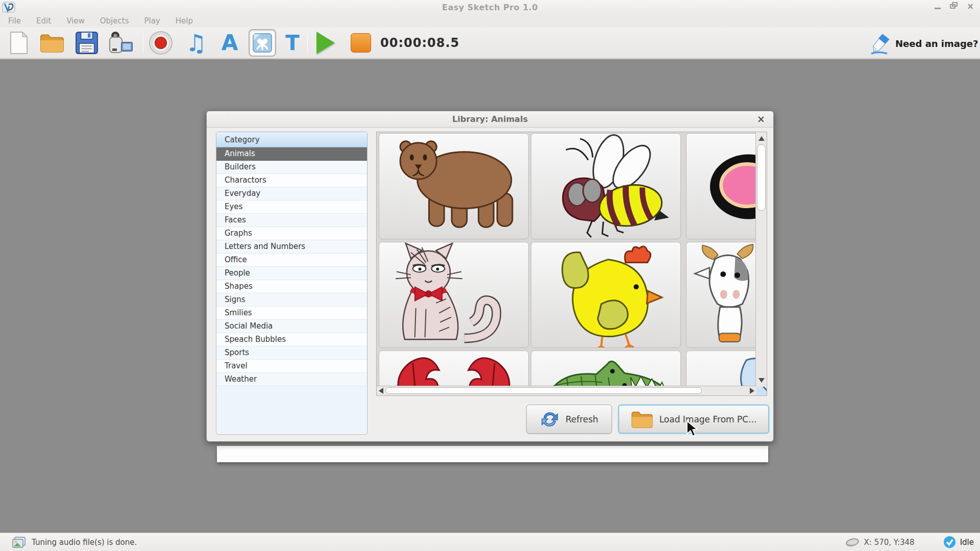  What do you see at coordinates (967, 542) in the screenshot?
I see `engine-state: Idle` at bounding box center [967, 542].